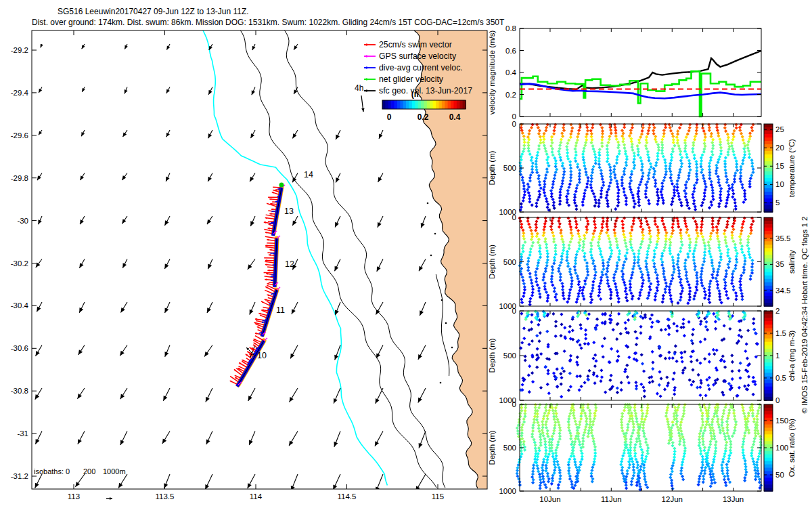  Describe the element at coordinates (641, 168) in the screenshot. I see `panel-temperature: 05001000Depth (m)510152025temperature (°…` at that location.